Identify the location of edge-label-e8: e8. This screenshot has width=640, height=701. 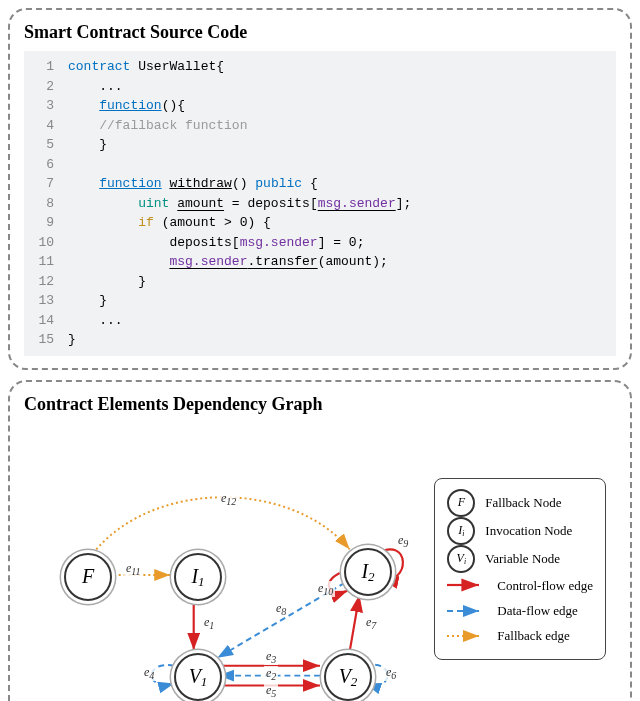
(281, 609).